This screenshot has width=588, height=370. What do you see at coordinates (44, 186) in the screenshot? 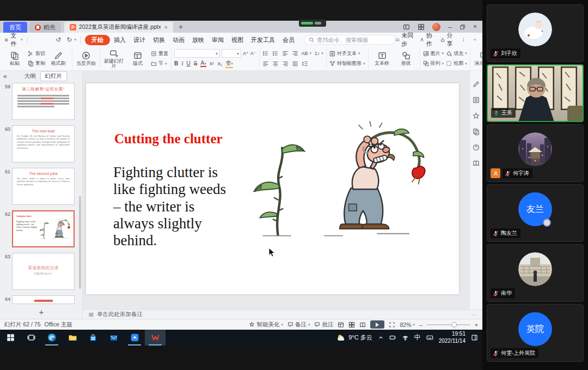
I see `thumbnail-slide-61: The second para The notice, which is sub…` at bounding box center [44, 186].